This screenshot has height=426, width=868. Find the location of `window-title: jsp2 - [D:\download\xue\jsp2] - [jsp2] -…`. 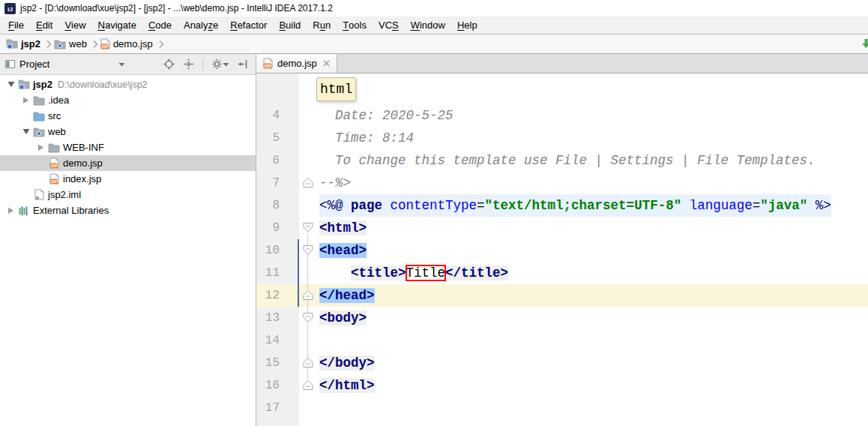

window-title: jsp2 - [D:\download\xue\jsp2] - [jsp2] -… is located at coordinates (177, 8).